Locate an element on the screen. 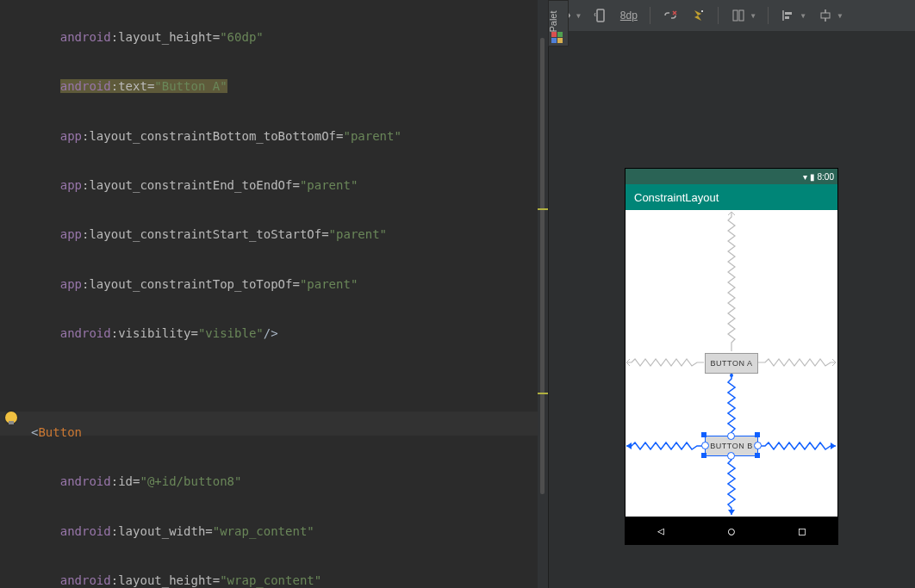 This screenshot has height=588, width=915. palette-label: Palet is located at coordinates (553, 21).